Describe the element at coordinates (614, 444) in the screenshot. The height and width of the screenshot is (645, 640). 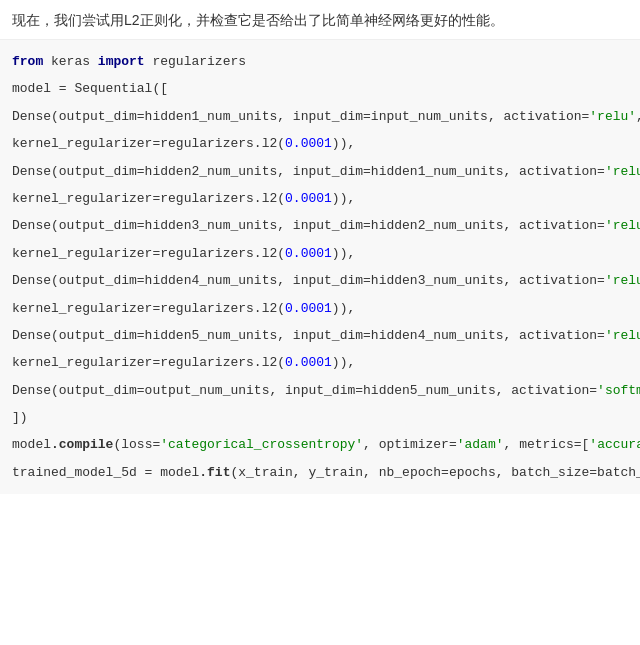
I see `str-metrics: 'accuracy'` at that location.